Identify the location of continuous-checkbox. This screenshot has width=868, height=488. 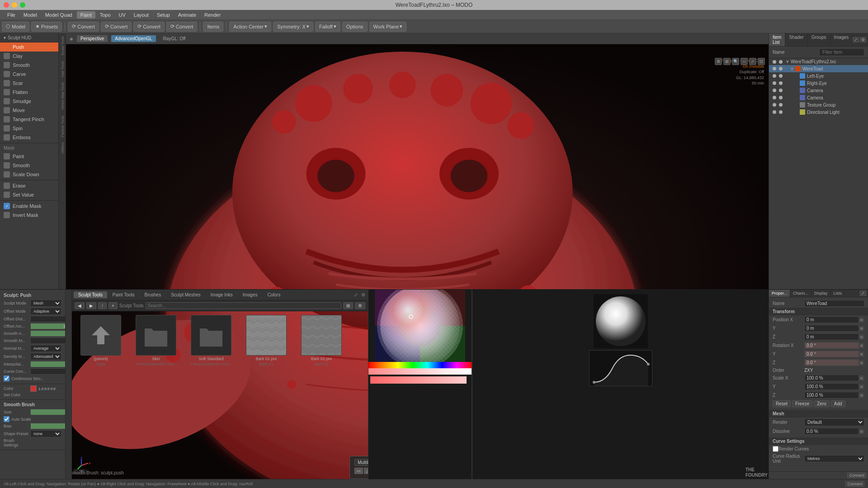
(6, 379).